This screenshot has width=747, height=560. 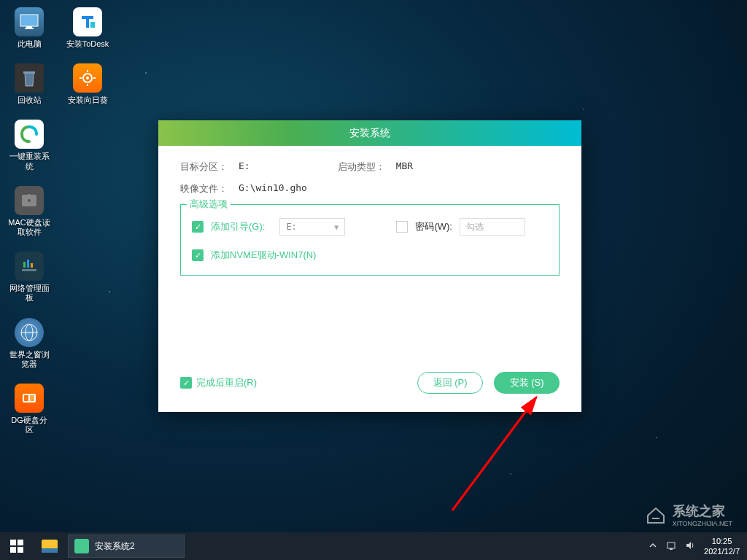 What do you see at coordinates (209, 204) in the screenshot?
I see `advanced-options-legend: 高级选项` at bounding box center [209, 204].